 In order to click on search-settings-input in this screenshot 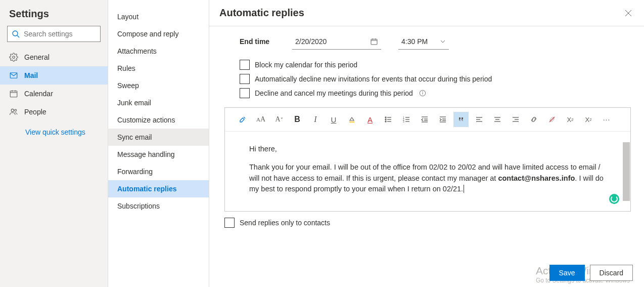, I will do `click(60, 34)`.